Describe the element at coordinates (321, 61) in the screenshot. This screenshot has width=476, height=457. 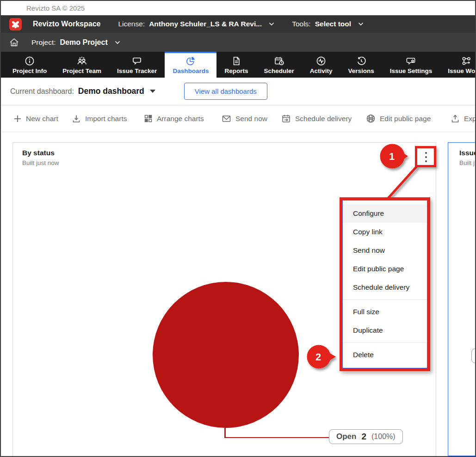
I see `activity-icon` at that location.